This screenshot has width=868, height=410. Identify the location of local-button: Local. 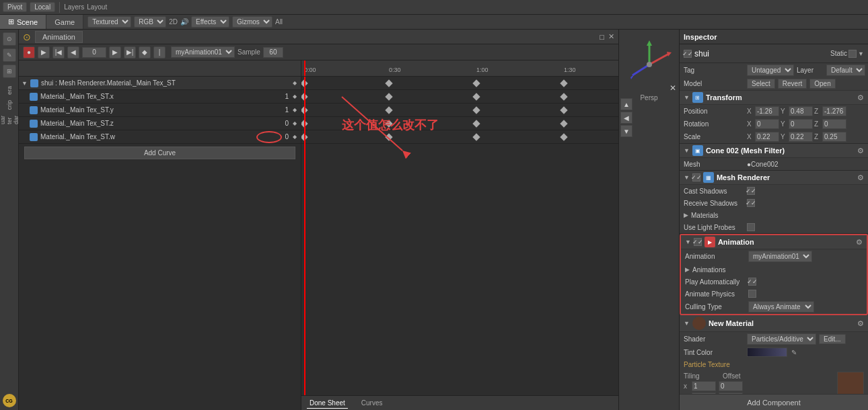
(42, 7).